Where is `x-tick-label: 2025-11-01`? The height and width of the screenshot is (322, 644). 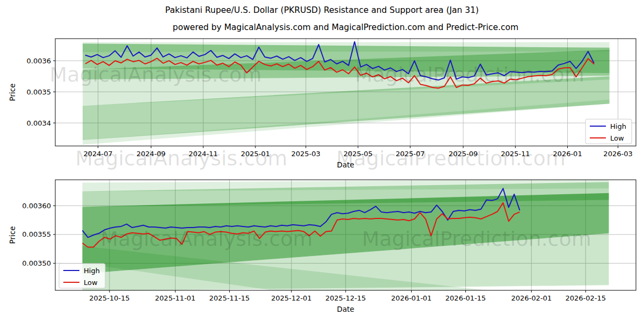
x-tick-label: 2025-11-01 is located at coordinates (175, 298).